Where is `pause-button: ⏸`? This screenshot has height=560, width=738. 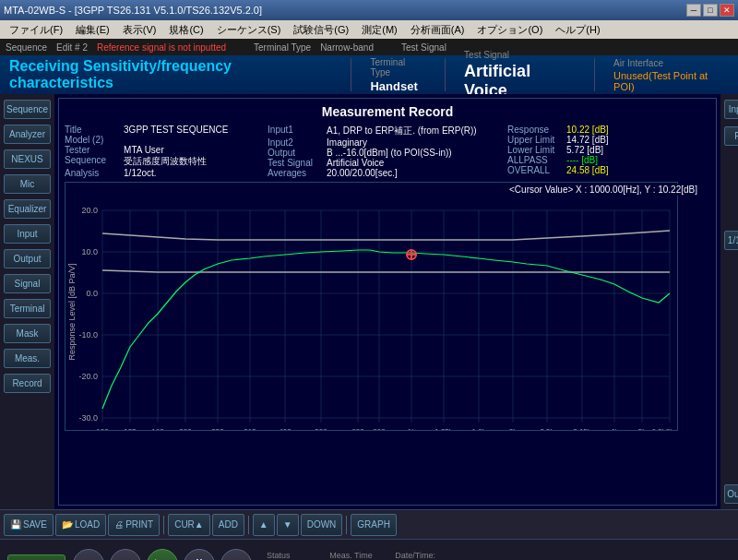
pause-button: ⏸ is located at coordinates (199, 554).